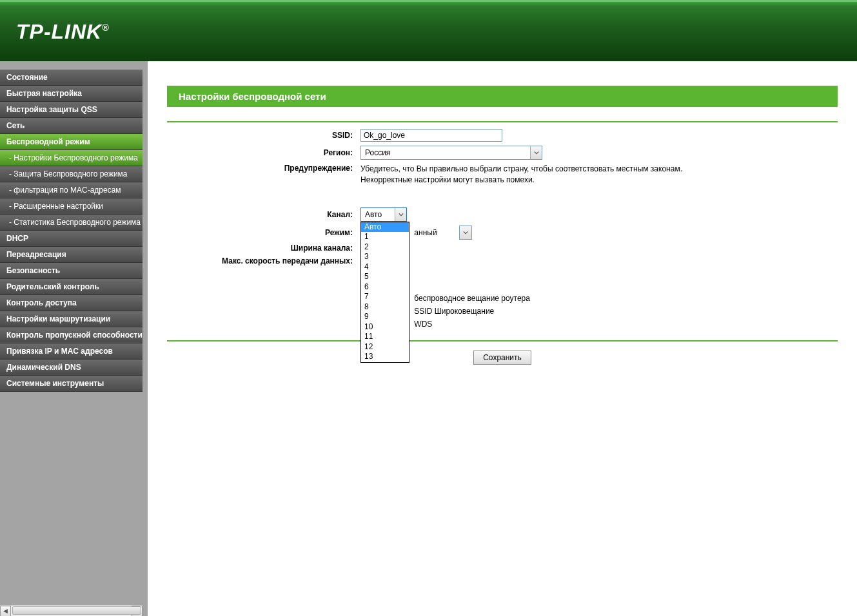  What do you see at coordinates (77, 611) in the screenshot?
I see `scroll-thumb` at bounding box center [77, 611].